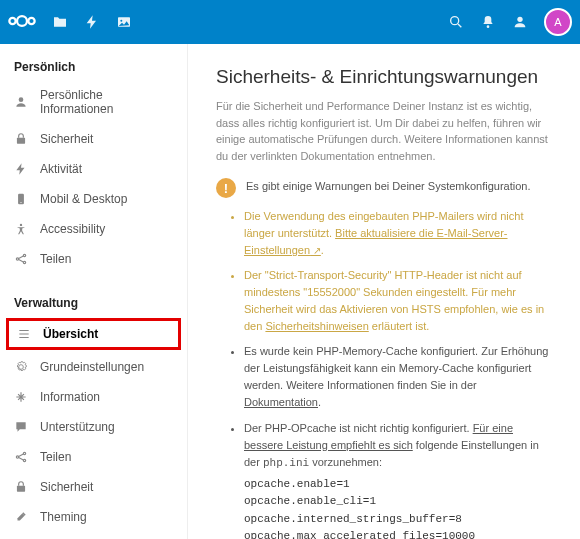 This screenshot has width=580, height=539. I want to click on activity-icon, so click(92, 22).